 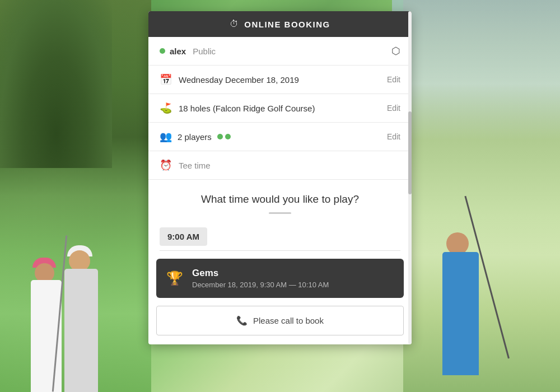 What do you see at coordinates (260, 284) in the screenshot?
I see `booking-card-time: December 18, 2019, 9:30 AM — 10:10 AM` at bounding box center [260, 284].